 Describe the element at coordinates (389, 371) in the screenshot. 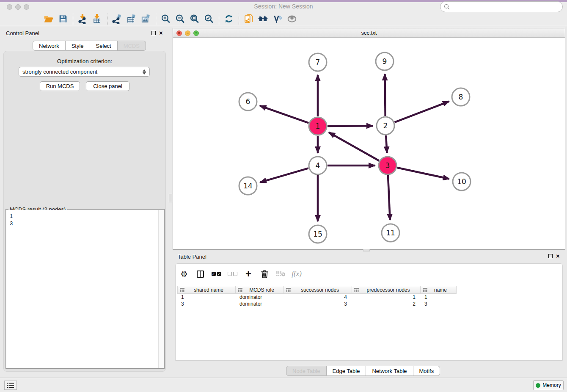

I see `table-tab-network-table: Network Table` at that location.